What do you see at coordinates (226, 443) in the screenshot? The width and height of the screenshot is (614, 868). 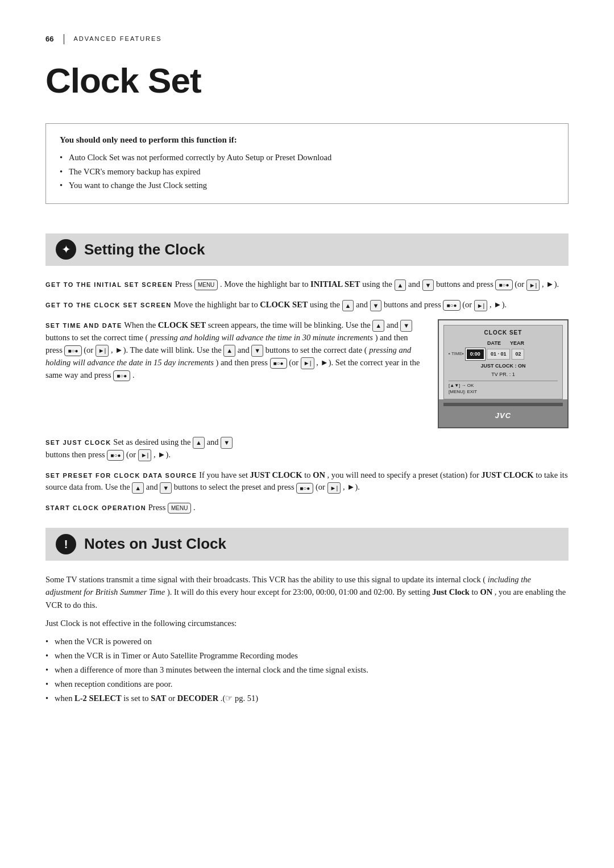 I see `down-arrow-btn-5: ▼` at bounding box center [226, 443].